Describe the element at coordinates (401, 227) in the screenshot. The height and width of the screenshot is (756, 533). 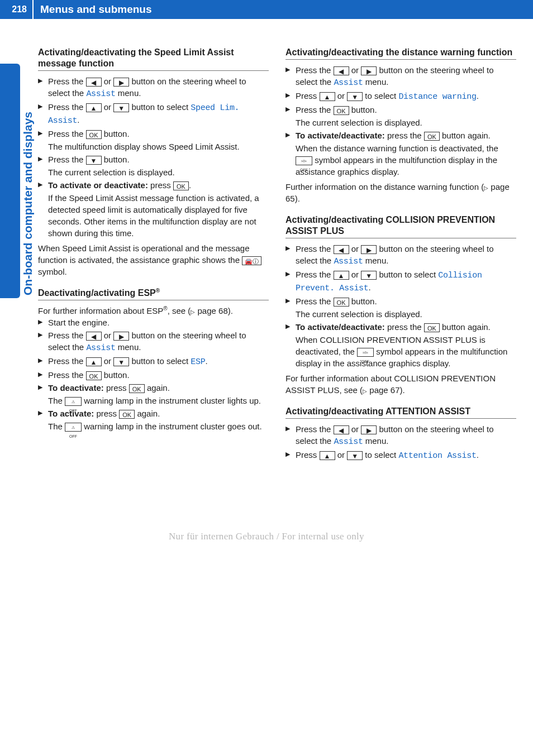
I see `heading-collision-prevention: Activating/deactivating COLLISION PREVEN…` at that location.